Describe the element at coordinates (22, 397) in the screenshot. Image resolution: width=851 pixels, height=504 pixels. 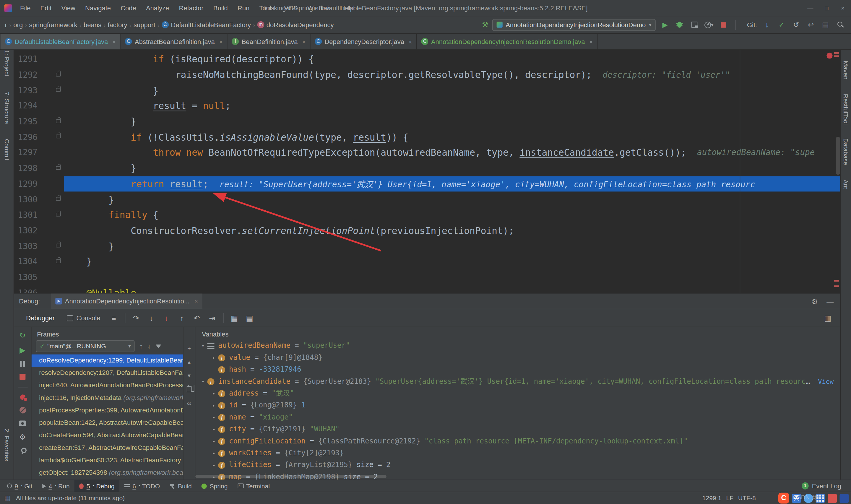
I see `view-breakpoints-button` at that location.